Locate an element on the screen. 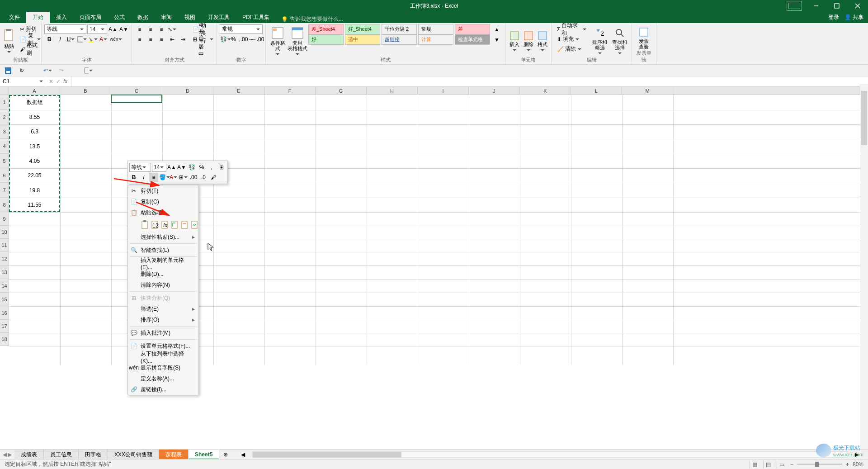 This screenshot has width=868, height=469. invoice-check: 发票 查验 is located at coordinates (644, 37).